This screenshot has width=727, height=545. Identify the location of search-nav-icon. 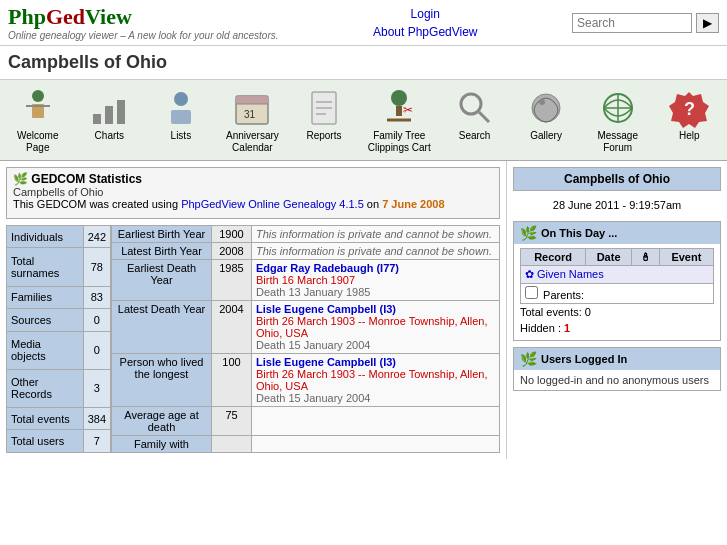
(475, 108).